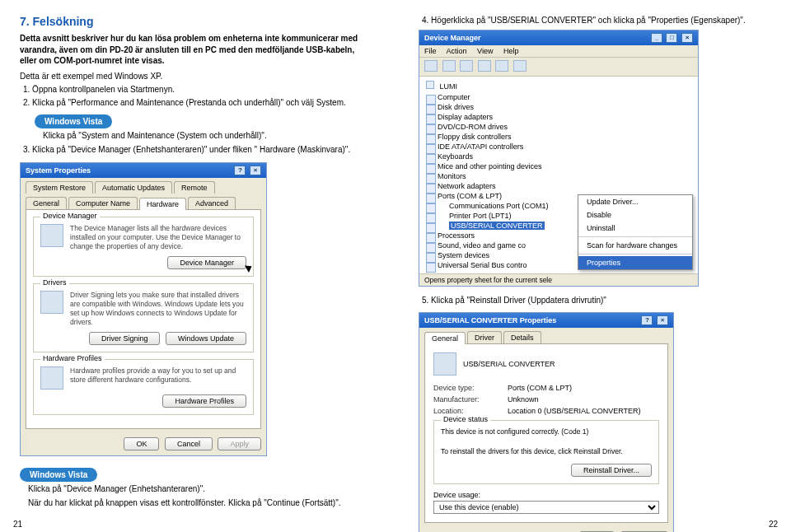  Describe the element at coordinates (125, 338) in the screenshot. I see `driver-signing-button: Driver Signing` at that location.